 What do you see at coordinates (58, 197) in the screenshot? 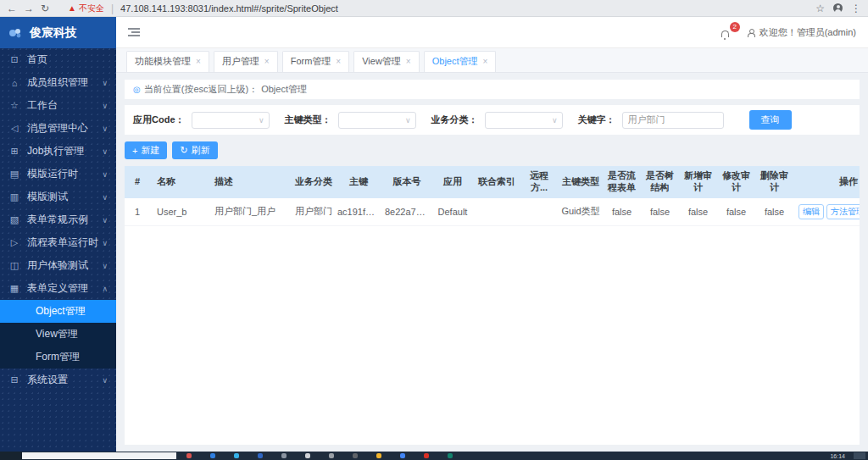
I see `sidebar-item-template-test: ▥模版测试∨` at bounding box center [58, 197].